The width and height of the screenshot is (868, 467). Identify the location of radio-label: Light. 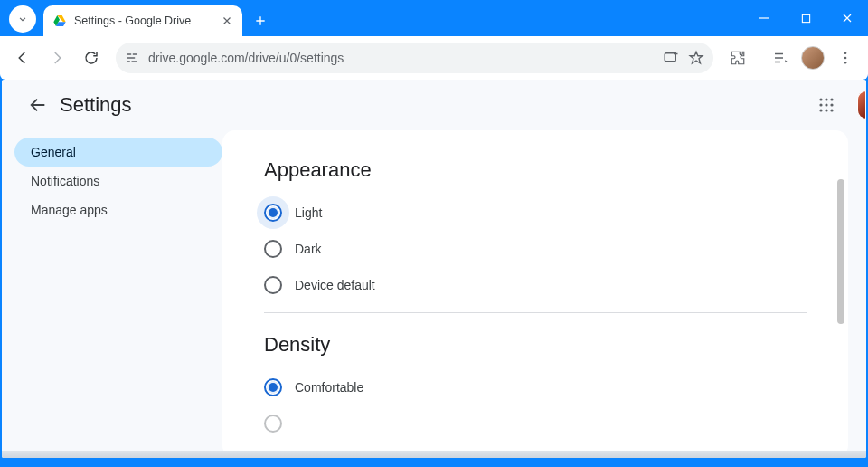
(308, 213).